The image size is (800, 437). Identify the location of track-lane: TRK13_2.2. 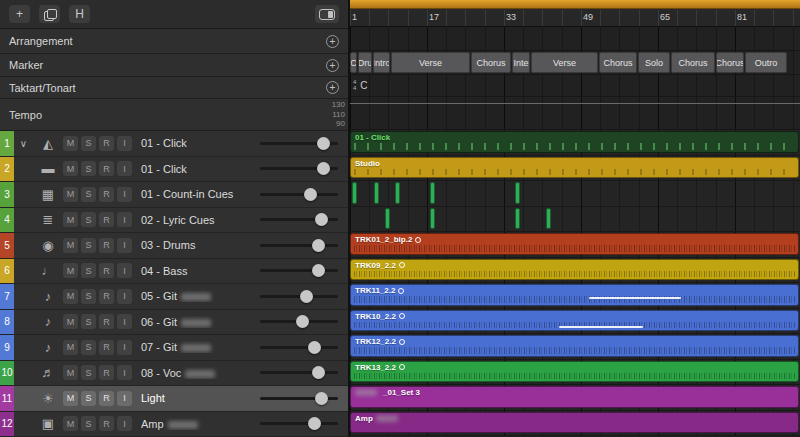
(575, 373).